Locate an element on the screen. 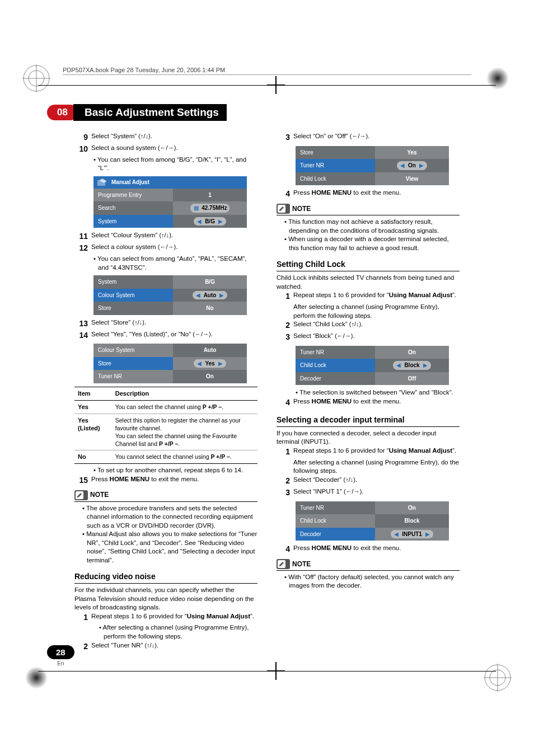 The width and height of the screenshot is (534, 756). running-header: PDP507XA.book Page 28 Tuesday, June 20, … is located at coordinates (267, 71).